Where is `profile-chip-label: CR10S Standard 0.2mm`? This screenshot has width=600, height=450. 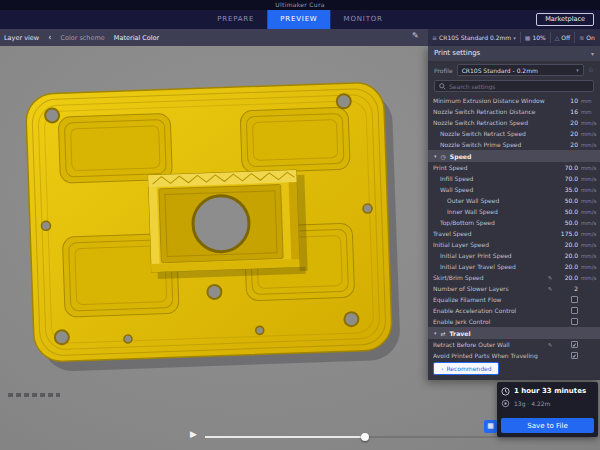 profile-chip-label: CR10S Standard 0.2mm is located at coordinates (475, 38).